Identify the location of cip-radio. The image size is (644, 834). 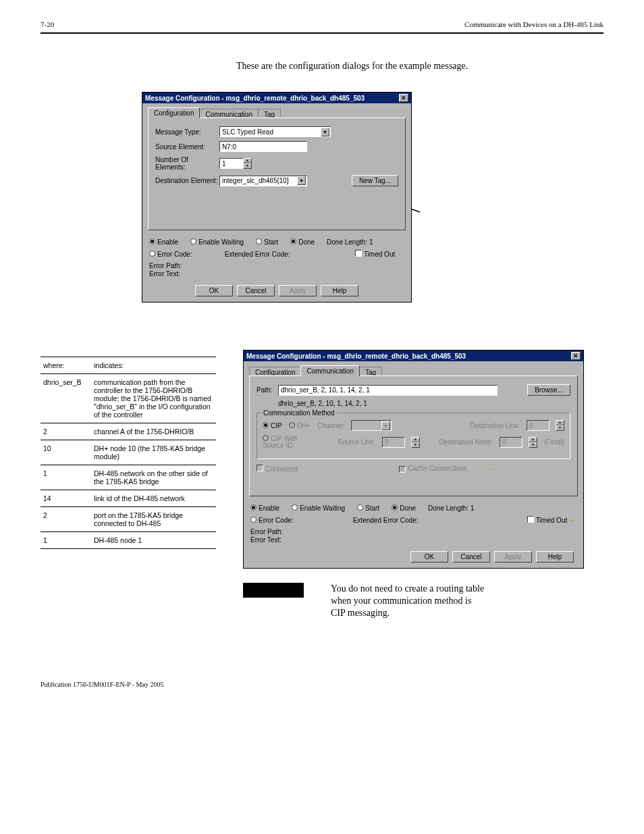
(266, 425).